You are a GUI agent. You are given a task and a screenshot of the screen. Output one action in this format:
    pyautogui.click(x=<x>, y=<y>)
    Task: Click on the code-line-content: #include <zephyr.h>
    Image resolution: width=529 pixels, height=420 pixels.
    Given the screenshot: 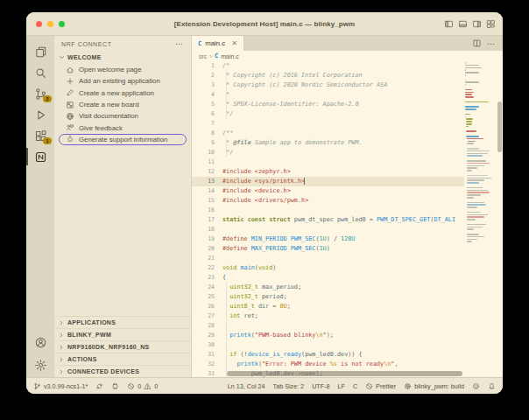 What is the action you would take?
    pyautogui.click(x=343, y=172)
    